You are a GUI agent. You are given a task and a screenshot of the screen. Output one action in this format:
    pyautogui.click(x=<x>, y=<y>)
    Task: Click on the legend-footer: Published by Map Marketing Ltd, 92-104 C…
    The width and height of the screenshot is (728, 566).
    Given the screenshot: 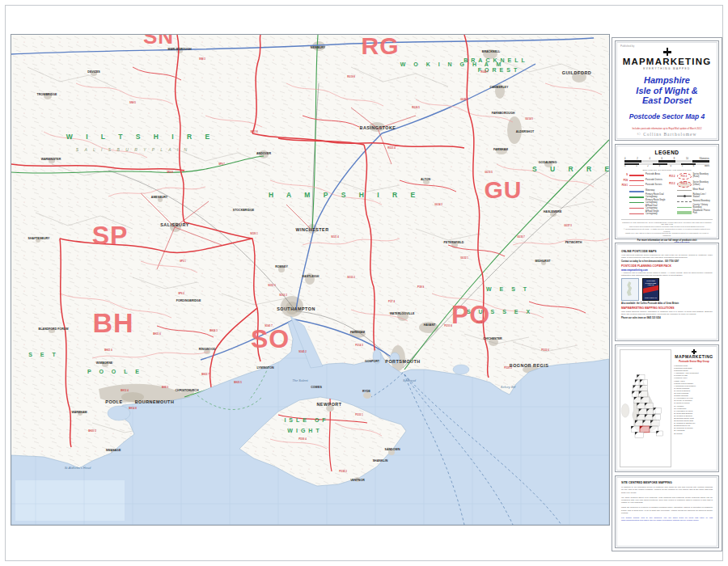 What is the action you would take?
    pyautogui.click(x=667, y=228)
    